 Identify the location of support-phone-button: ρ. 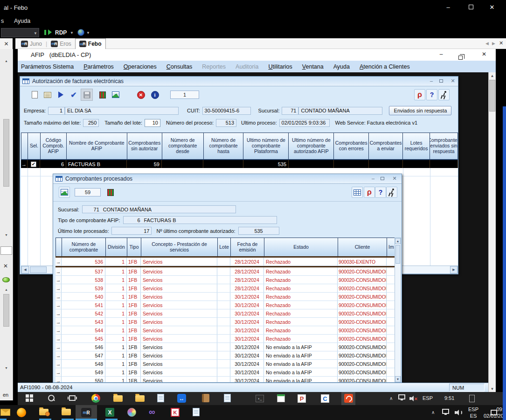
(369, 192).